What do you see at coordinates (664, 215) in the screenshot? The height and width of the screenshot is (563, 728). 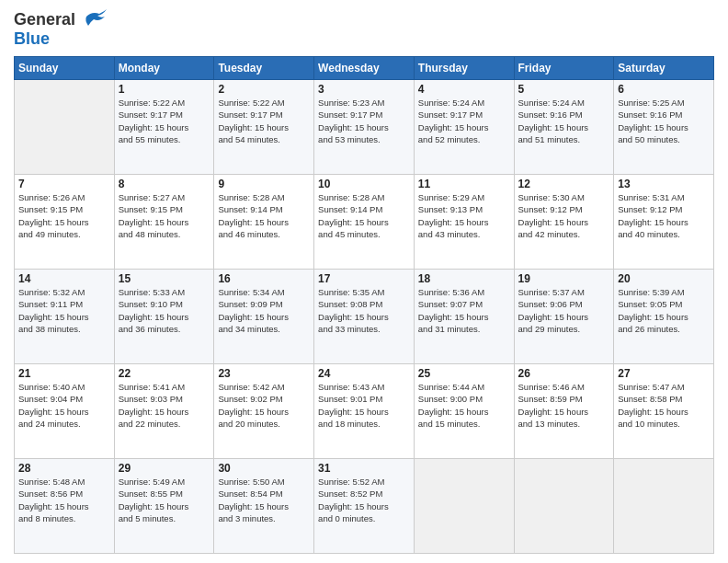 I see `day-info: Sunrise: 5:31 AM Sunset: 9:12 PM Dayligh…` at bounding box center [664, 215].